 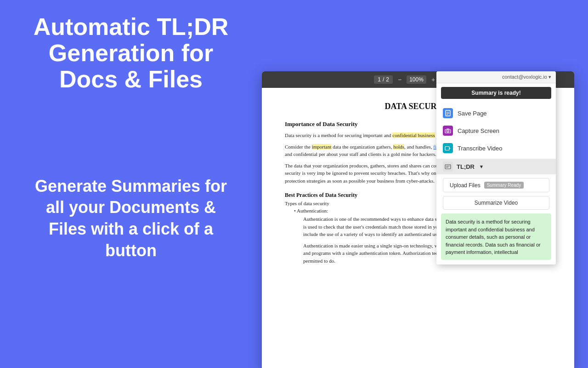 What do you see at coordinates (496, 194) in the screenshot?
I see `ext-action-area: Upload Files Summary Ready Summarize Vid…` at bounding box center [496, 194].